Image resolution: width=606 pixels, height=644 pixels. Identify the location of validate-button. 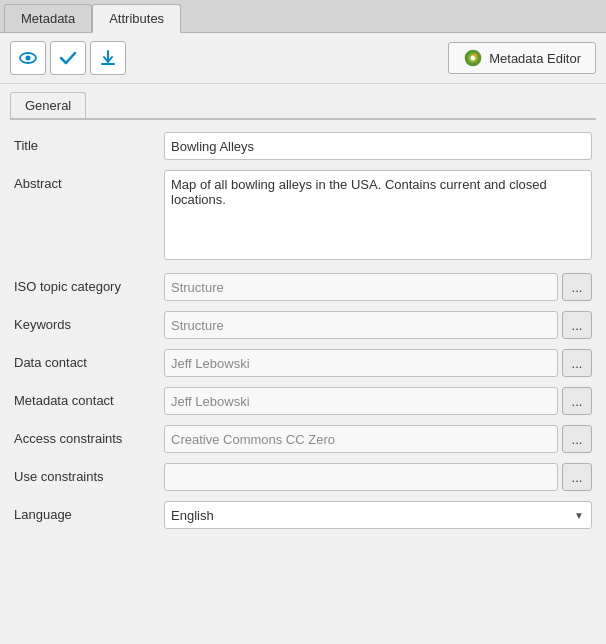
(68, 58).